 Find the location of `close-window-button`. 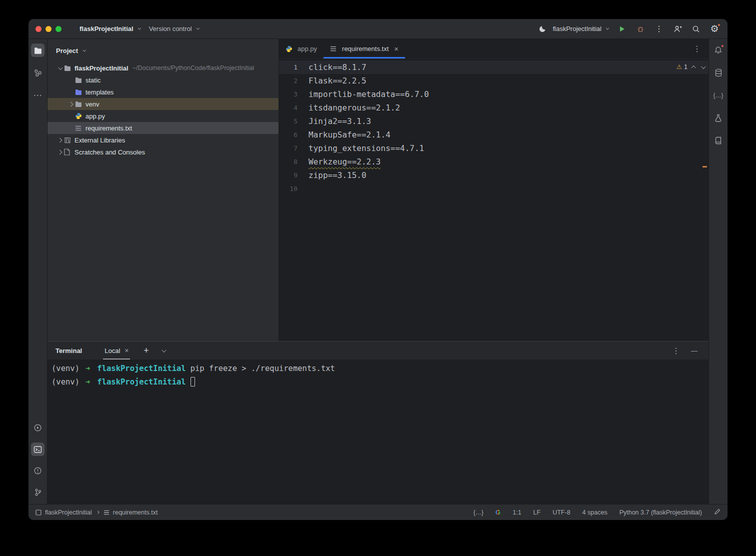

close-window-button is located at coordinates (38, 29).